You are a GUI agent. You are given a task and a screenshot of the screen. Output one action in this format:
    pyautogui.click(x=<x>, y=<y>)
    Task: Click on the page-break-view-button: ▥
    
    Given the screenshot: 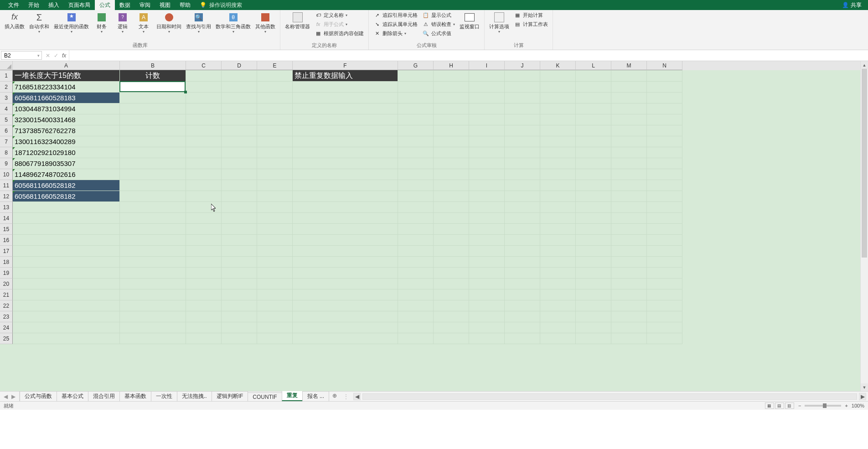 What is the action you would take?
    pyautogui.click(x=790, y=406)
    